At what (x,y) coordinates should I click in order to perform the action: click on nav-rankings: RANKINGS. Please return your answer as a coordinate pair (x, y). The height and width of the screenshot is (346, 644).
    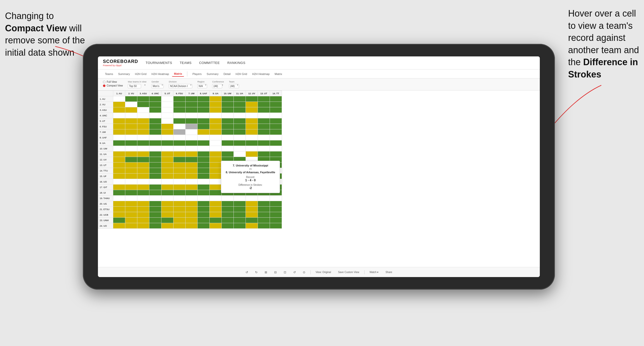
    Looking at the image, I should click on (236, 63).